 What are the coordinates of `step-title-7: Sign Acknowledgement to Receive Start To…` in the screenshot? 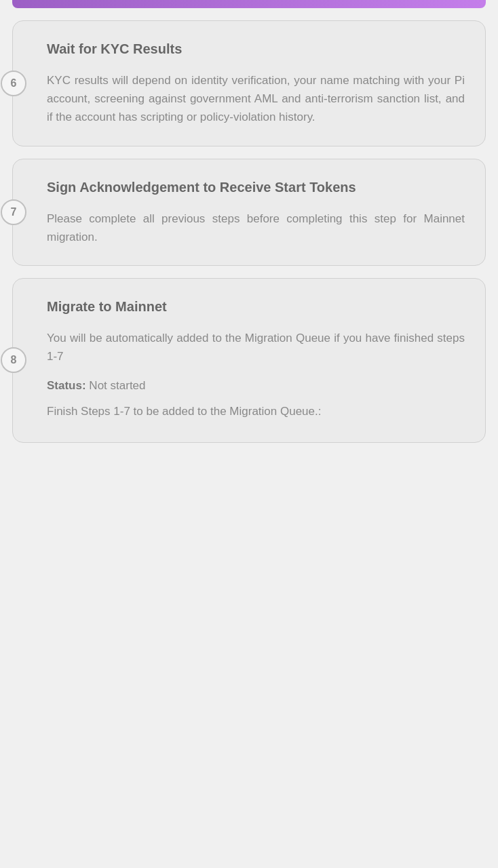 It's located at (256, 187).